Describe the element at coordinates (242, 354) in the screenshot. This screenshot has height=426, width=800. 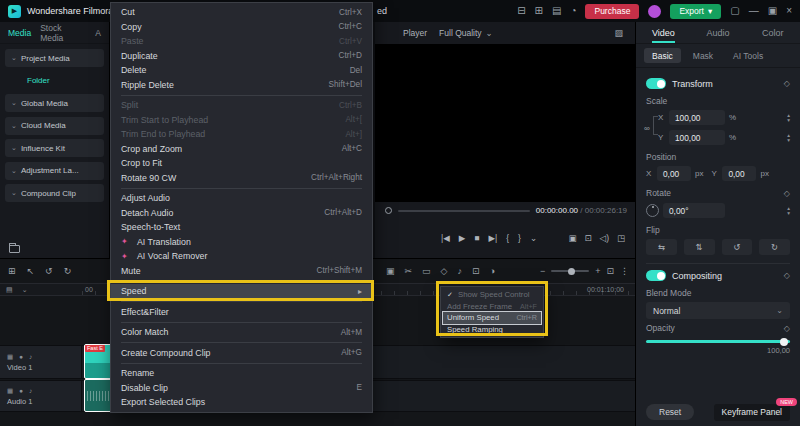
I see `menu-item-create-compound-clip: Create Compound Clip Alt+G` at that location.